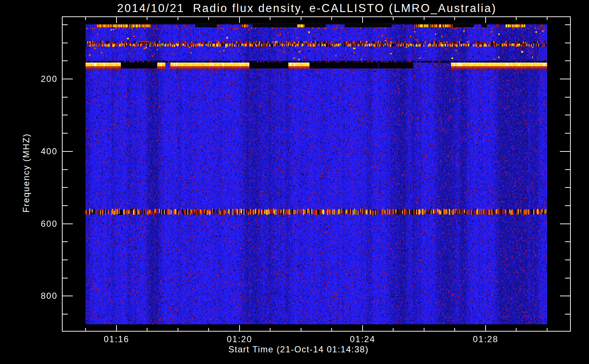 This screenshot has height=364, width=589. I want to click on x-tick-label: 01:20, so click(240, 339).